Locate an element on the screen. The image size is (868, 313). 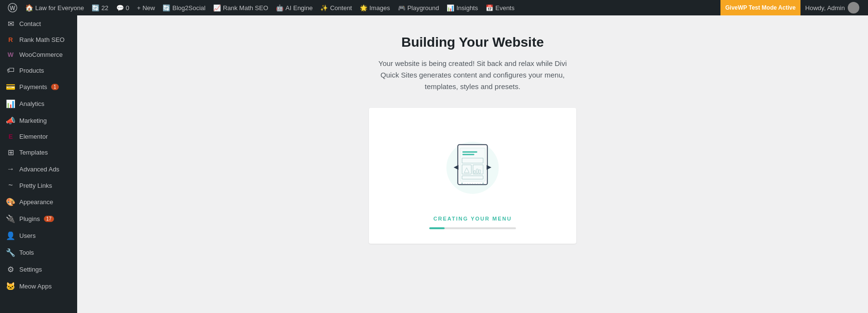
advancedads-icon: → is located at coordinates (11, 169).